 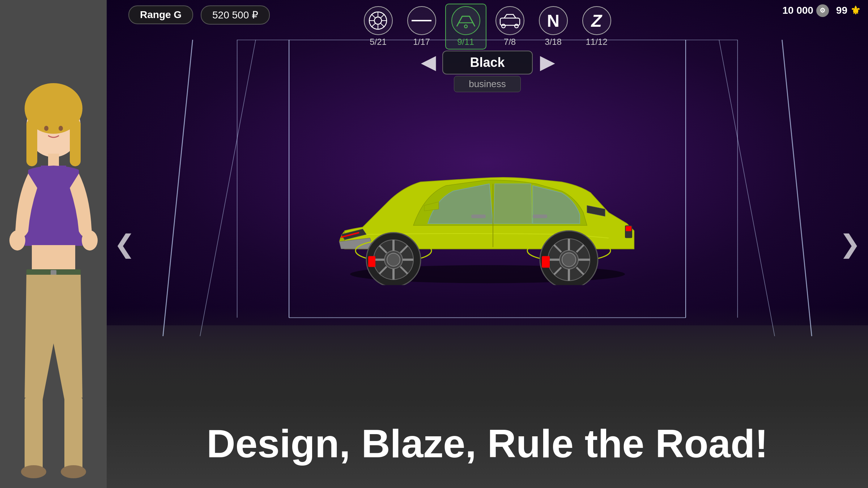 What do you see at coordinates (488, 20) in the screenshot?
I see `top-header: Range G 520 500 ₽` at bounding box center [488, 20].